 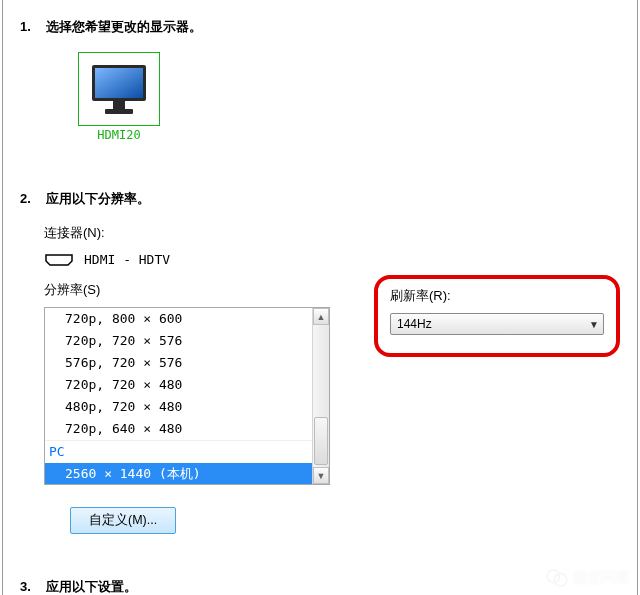 What do you see at coordinates (588, 578) in the screenshot?
I see `watermark: 悟空问答` at bounding box center [588, 578].